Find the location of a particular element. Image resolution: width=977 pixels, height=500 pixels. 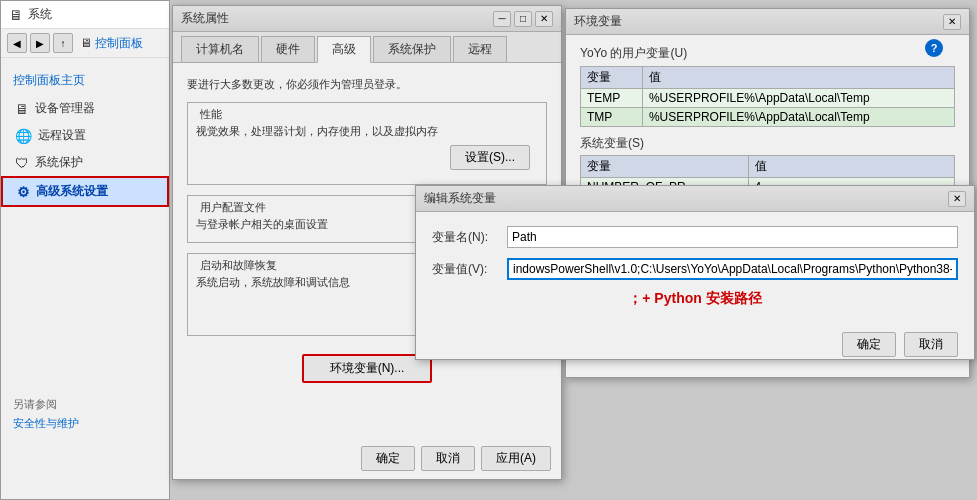

sidebar-item-label: 远程设置 is located at coordinates (62, 136).